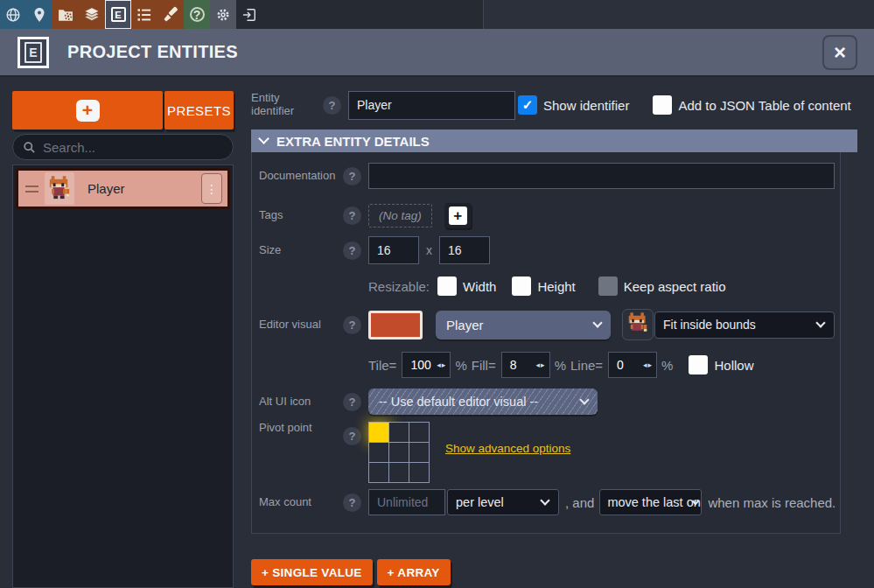  What do you see at coordinates (118, 14) in the screenshot?
I see `entities-button: E` at bounding box center [118, 14].